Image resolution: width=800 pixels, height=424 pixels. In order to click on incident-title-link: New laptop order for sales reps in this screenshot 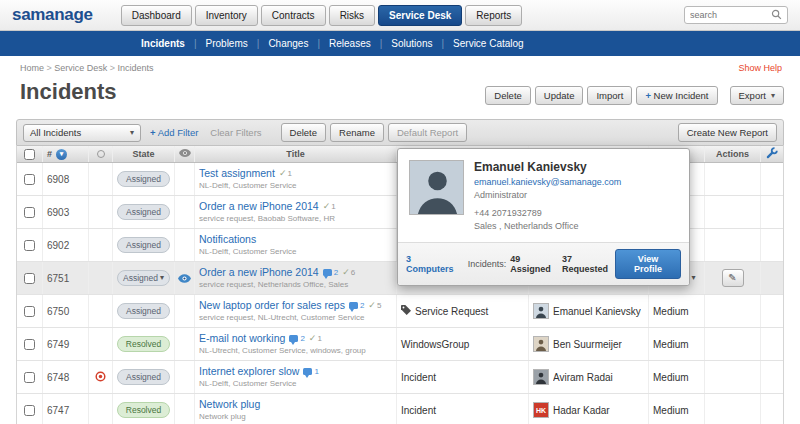, I will do `click(272, 306)`.